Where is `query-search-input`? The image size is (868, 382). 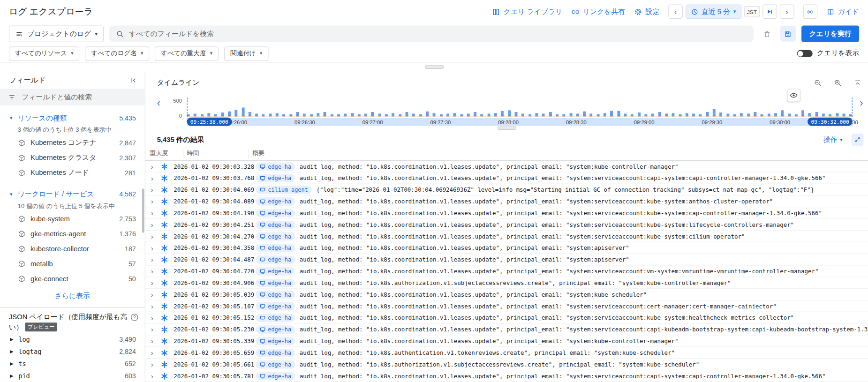 query-search-input is located at coordinates (438, 34).